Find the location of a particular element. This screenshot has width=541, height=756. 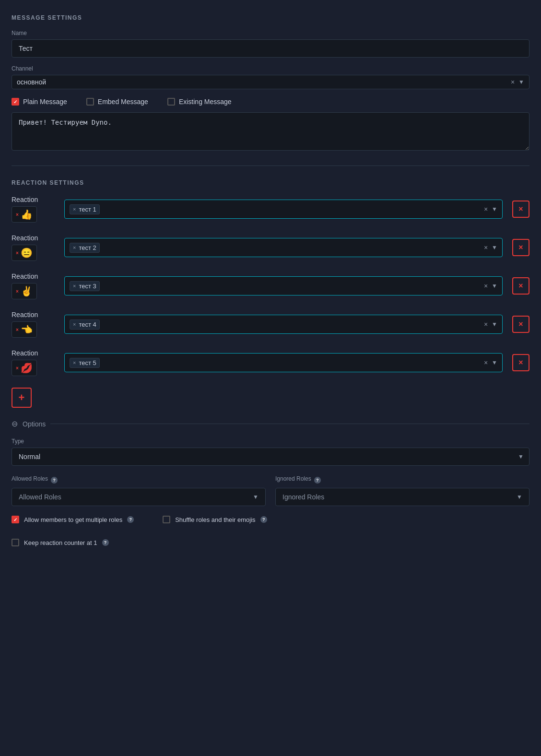

role-tag-value-1: тест 1 is located at coordinates (87, 209).